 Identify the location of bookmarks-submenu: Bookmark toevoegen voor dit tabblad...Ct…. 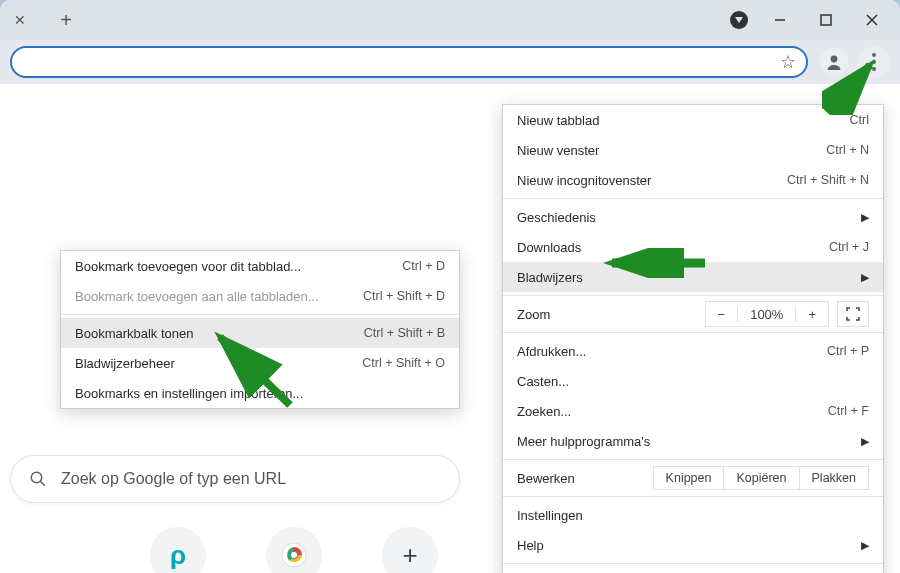
(260, 330).